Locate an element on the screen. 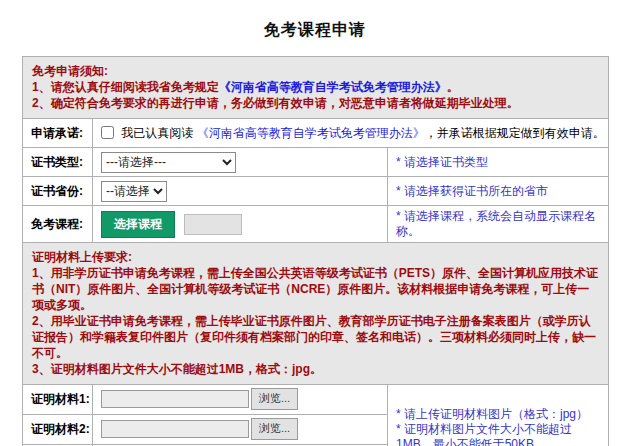 This screenshot has width=630, height=446. cert-province-hint: * 请选择获得证书所在的省市 is located at coordinates (498, 192).